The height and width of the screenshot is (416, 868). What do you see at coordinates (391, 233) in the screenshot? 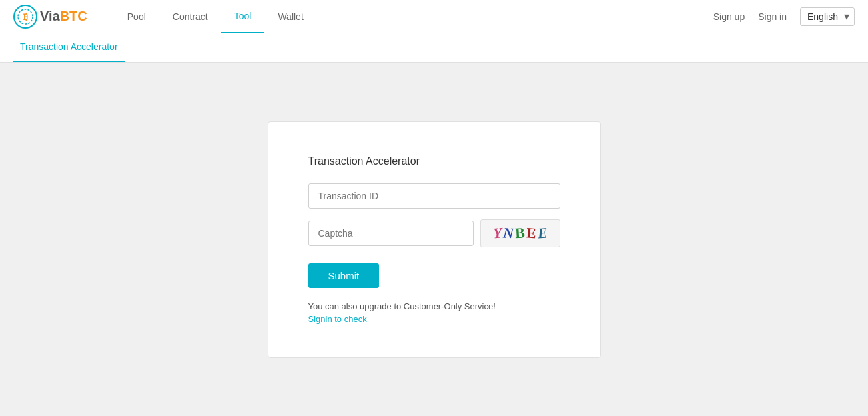
I see `captcha-input` at bounding box center [391, 233].